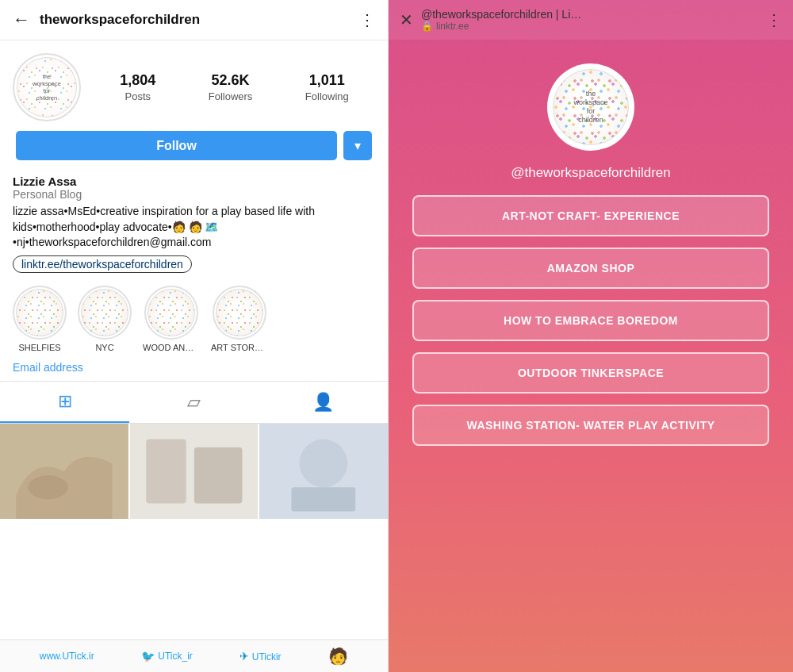 Image resolution: width=793 pixels, height=672 pixels. Describe the element at coordinates (367, 20) in the screenshot. I see `more-options-icon: ⋮` at that location.